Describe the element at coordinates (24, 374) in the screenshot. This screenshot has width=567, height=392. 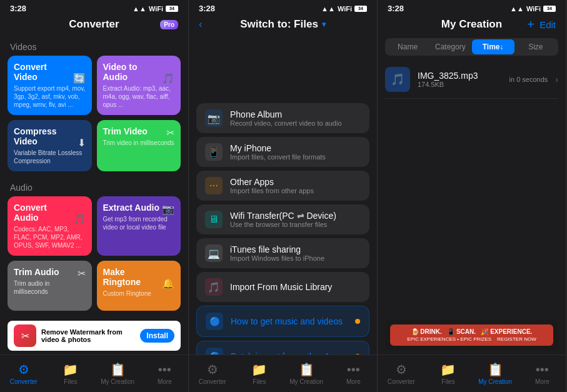
I see `nav-converter-1: ⚙ Converter` at that location.